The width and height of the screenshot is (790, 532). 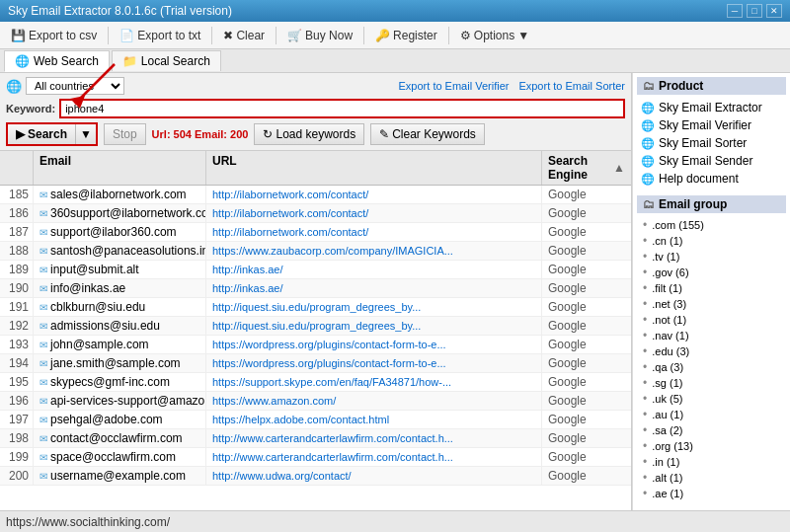 What do you see at coordinates (316, 476) in the screenshot?
I see `table-row: 200 ✉ username@example.com http://www.ud…` at bounding box center [316, 476].